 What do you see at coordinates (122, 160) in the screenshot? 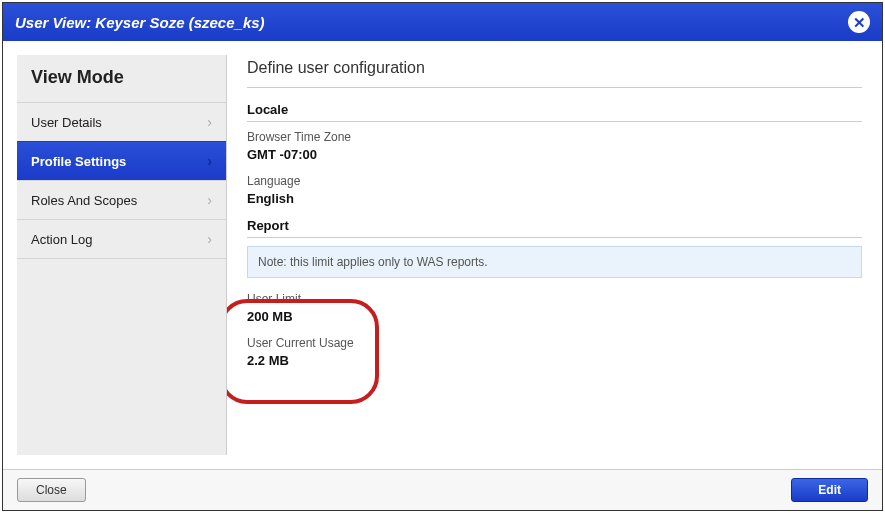
I see `sidebar-item-profile-settings: Profile Settings ›` at bounding box center [122, 160].